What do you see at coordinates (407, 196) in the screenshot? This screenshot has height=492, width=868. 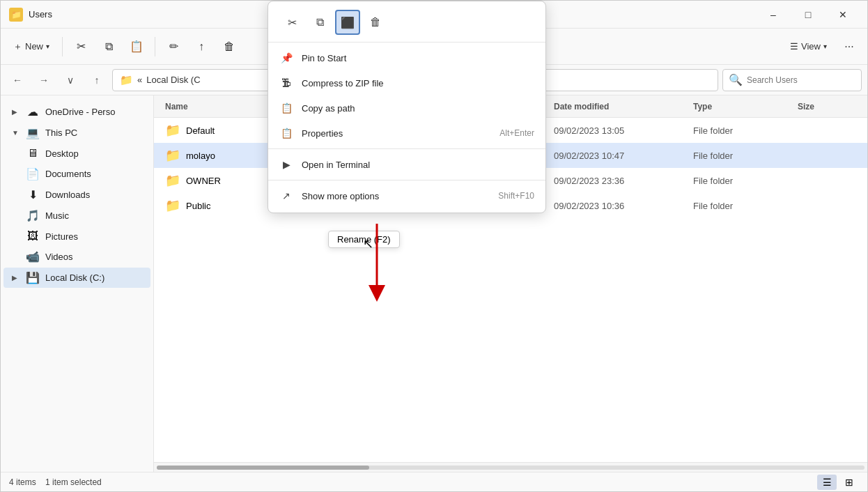 I see `menu-item-showmore: ↗ Show more options Shift+F10` at bounding box center [407, 196].